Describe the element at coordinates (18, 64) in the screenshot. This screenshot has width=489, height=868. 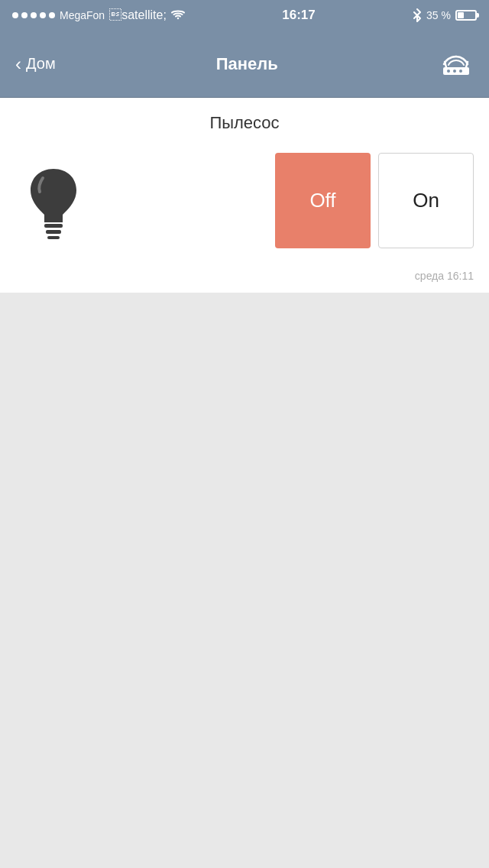
I see `chevron-left-icon: ‹` at that location.